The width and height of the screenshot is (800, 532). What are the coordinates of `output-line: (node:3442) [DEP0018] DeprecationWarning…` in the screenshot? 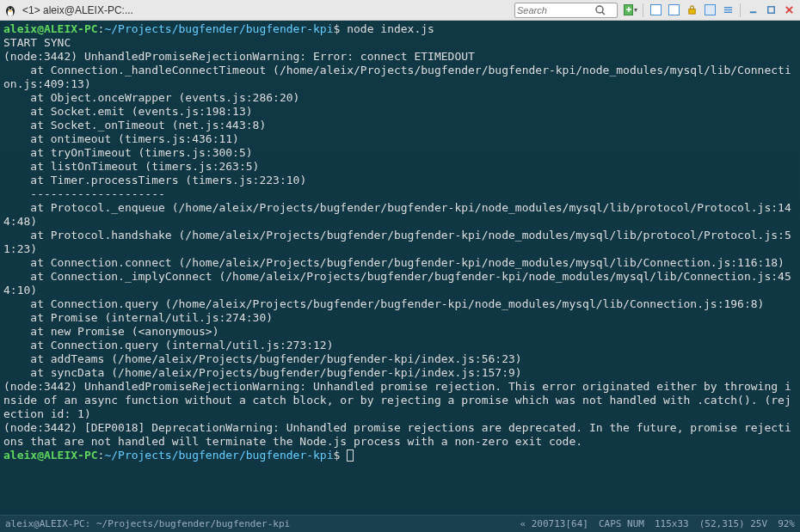 It's located at (397, 435).